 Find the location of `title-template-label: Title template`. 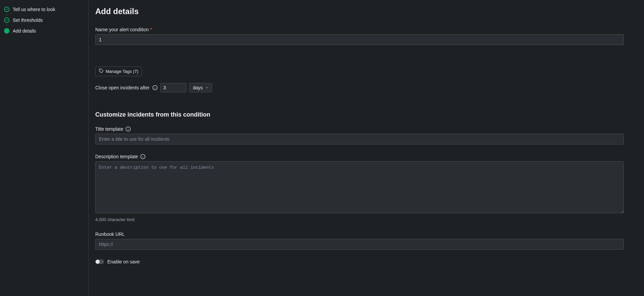

title-template-label: Title template is located at coordinates (109, 129).